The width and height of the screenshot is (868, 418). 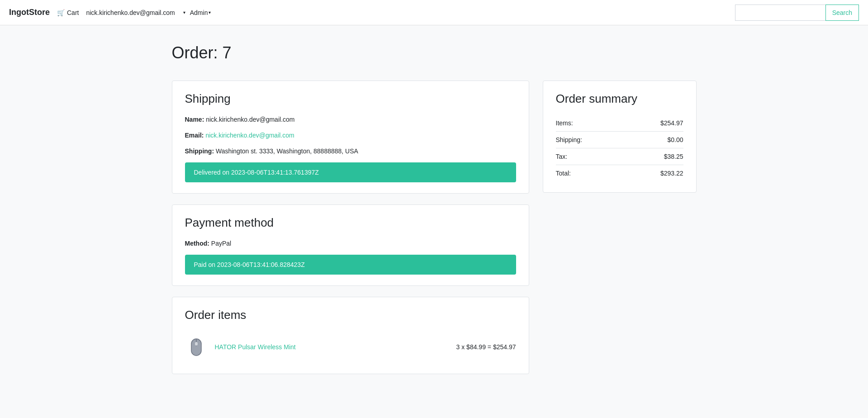 I want to click on shipping-label: Shipping:, so click(x=200, y=151).